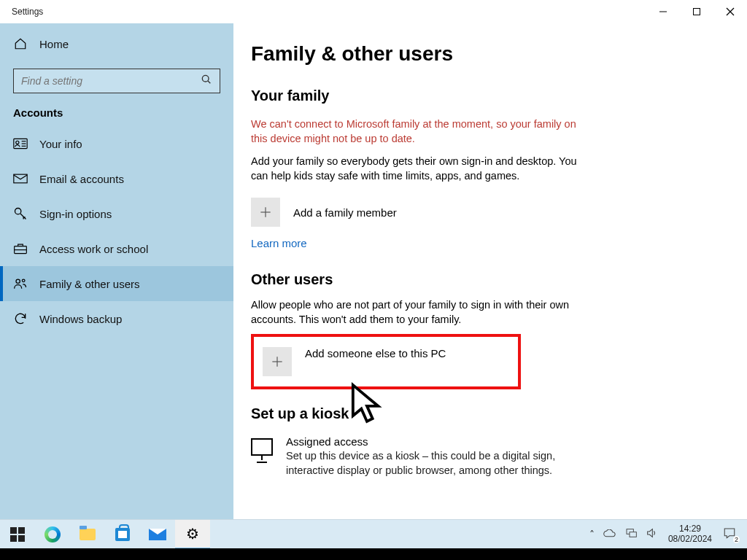 This screenshot has width=747, height=560. I want to click on family-heading: Your family, so click(484, 96).